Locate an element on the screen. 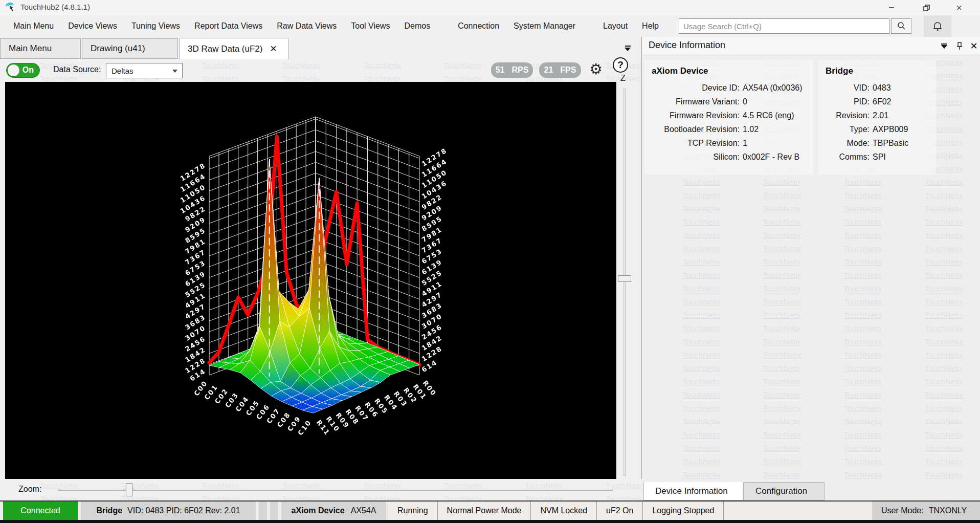  tab-label: 3D Raw Data (uF2) is located at coordinates (225, 49).